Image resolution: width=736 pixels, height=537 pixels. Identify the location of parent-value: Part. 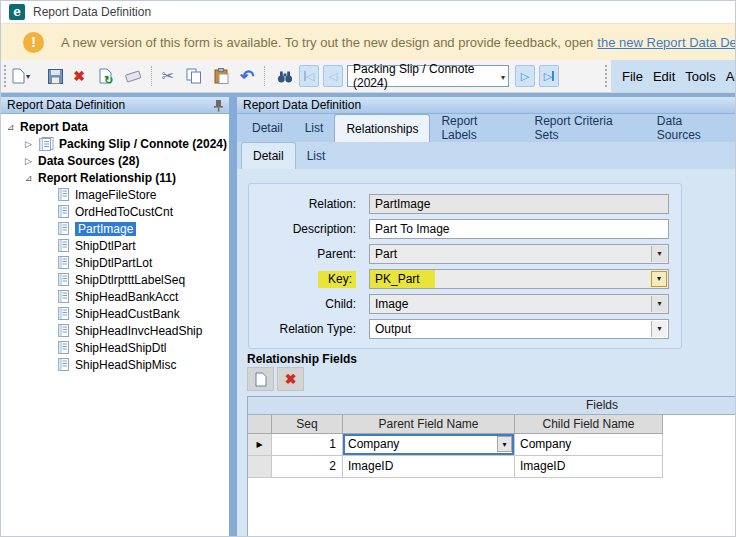
(386, 254).